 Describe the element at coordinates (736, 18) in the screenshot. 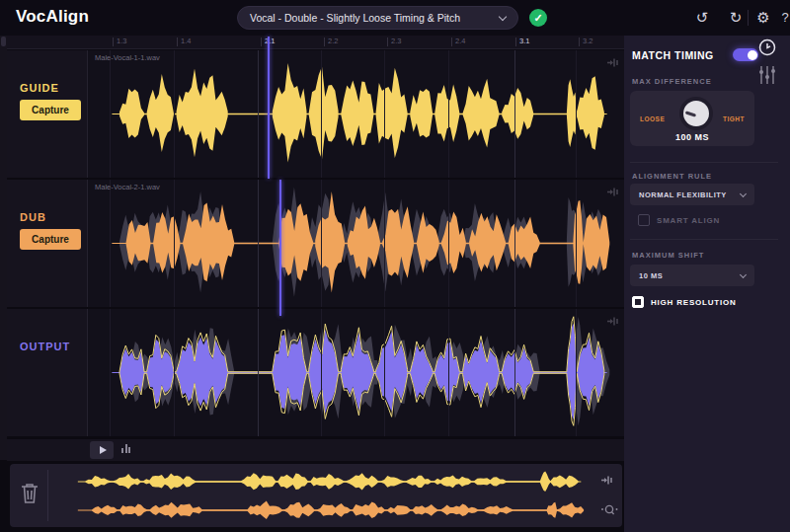

I see `redo-button: ↻` at that location.